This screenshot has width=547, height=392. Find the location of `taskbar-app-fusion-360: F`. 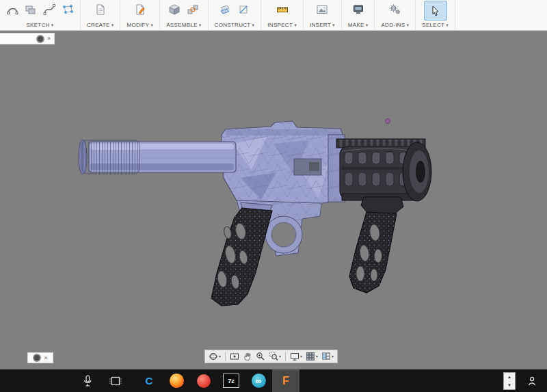

taskbar-app-fusion-360: F is located at coordinates (286, 380).